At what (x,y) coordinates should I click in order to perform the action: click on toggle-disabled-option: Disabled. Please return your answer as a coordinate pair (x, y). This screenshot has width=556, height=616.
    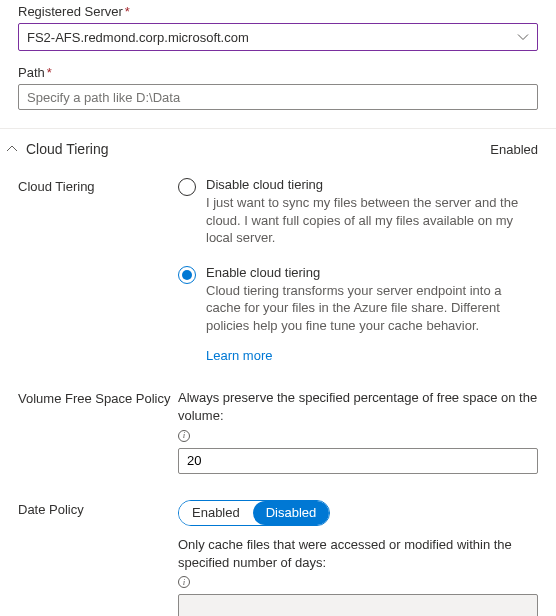
    Looking at the image, I should click on (292, 513).